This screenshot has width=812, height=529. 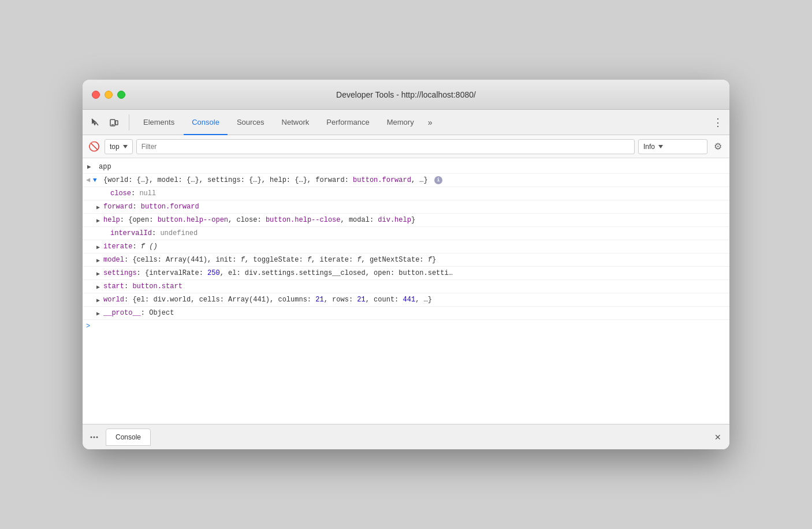 What do you see at coordinates (98, 248) in the screenshot?
I see `expand-iterate-arrow: ▶` at bounding box center [98, 248].